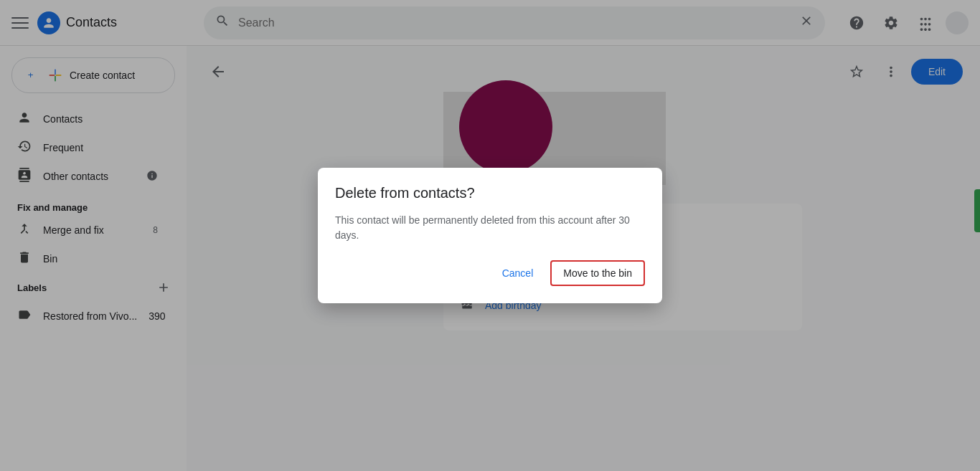  Describe the element at coordinates (490, 235) in the screenshot. I see `delete-modal: Delete from contacts? This contact will …` at that location.